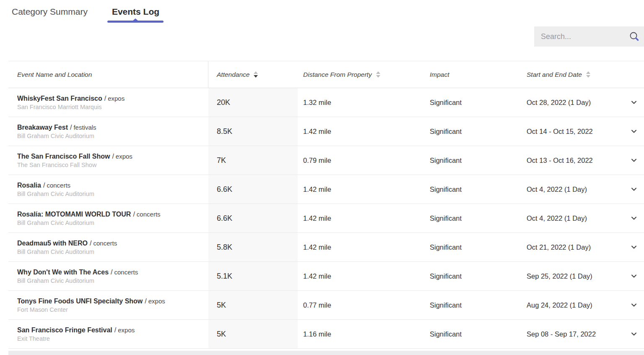 The height and width of the screenshot is (355, 644). Describe the element at coordinates (573, 305) in the screenshot. I see `date-value: Aug 24, 2022 (1 Day)` at that location.